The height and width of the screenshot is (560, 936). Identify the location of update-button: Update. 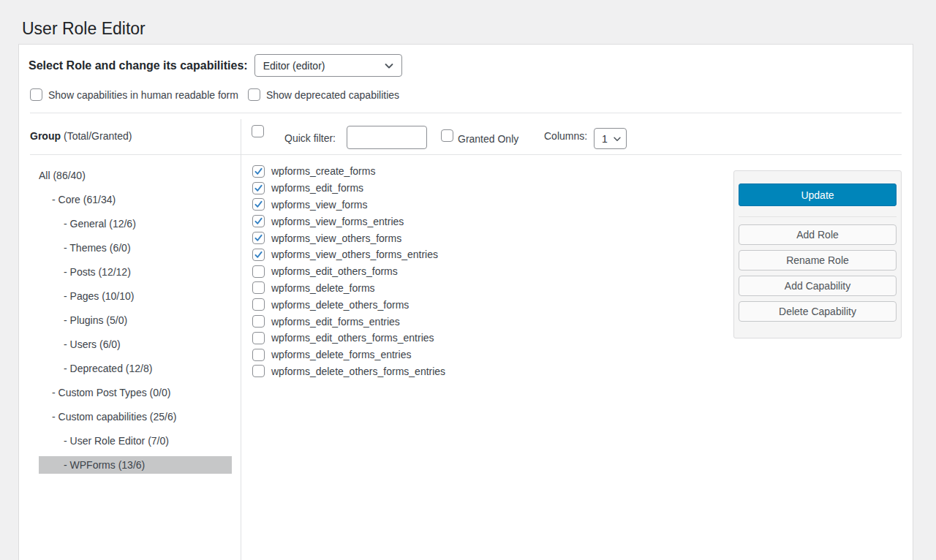
(818, 194).